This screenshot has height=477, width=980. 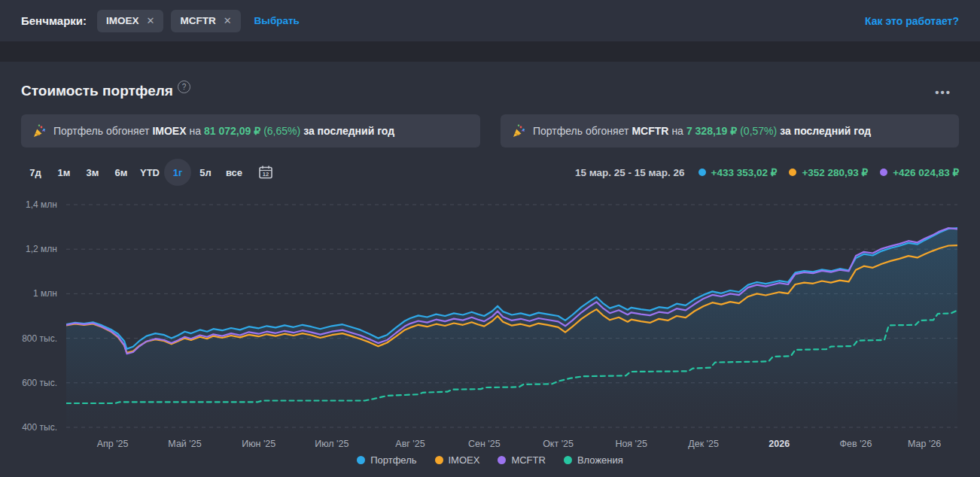 What do you see at coordinates (64, 172) in the screenshot?
I see `range-button-1: 1м` at bounding box center [64, 172].